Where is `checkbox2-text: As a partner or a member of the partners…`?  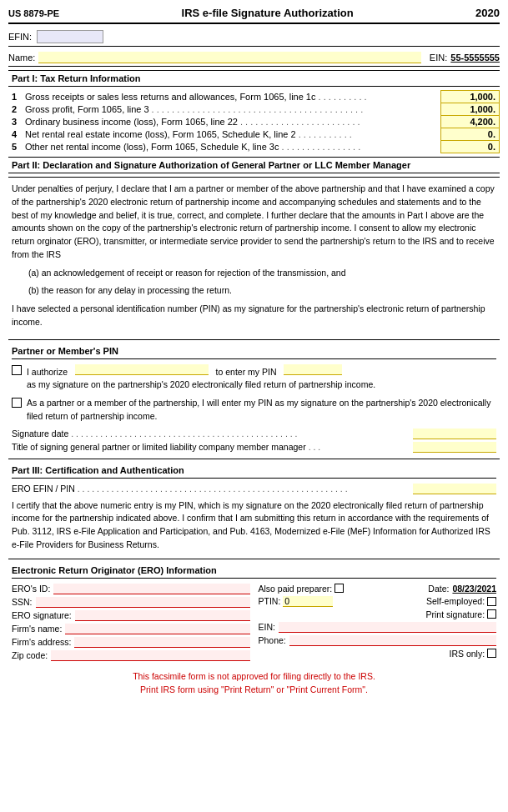
checkbox2-text: As a partner or a member of the partners… is located at coordinates (262, 410).